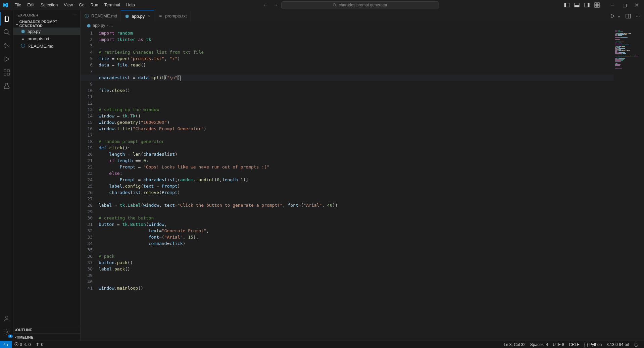  What do you see at coordinates (629, 185) in the screenshot?
I see `minimap` at bounding box center [629, 185].